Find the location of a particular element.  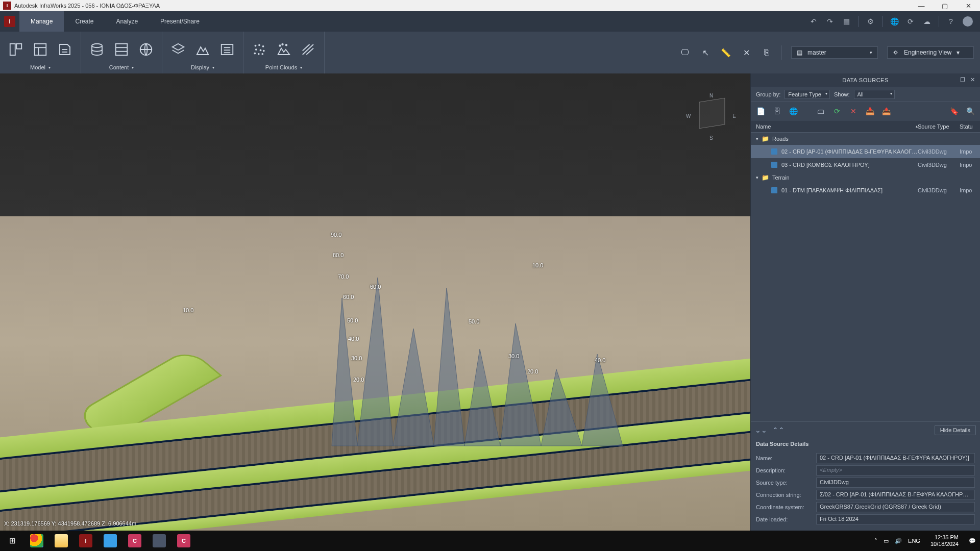

import-icon: 📥 is located at coordinates (870, 111).